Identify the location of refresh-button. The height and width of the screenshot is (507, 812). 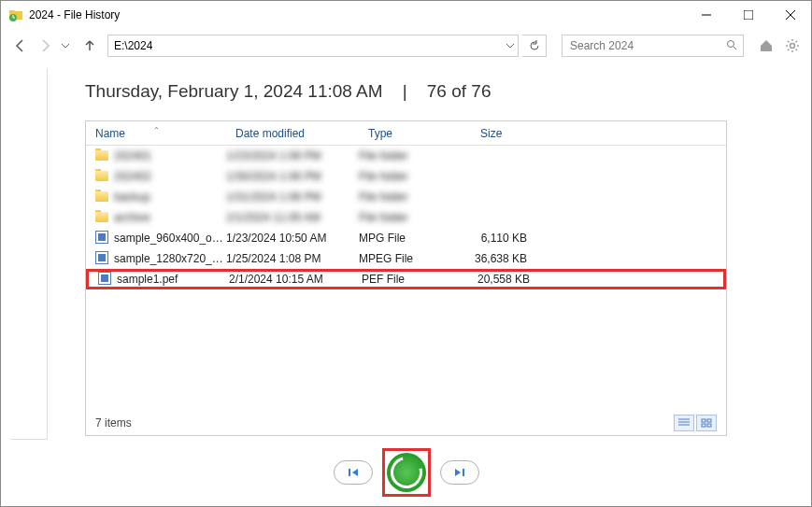
(534, 46).